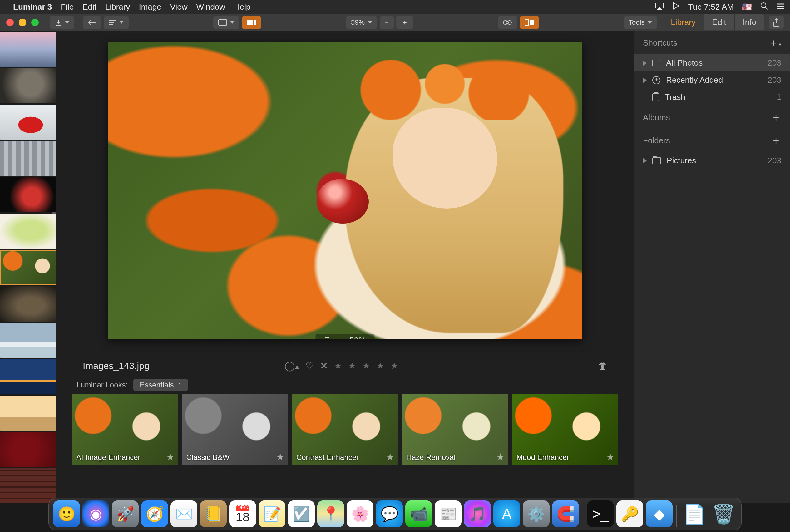 Image resolution: width=790 pixels, height=532 pixels. Describe the element at coordinates (601, 514) in the screenshot. I see `dock-app-terminal: >_` at that location.